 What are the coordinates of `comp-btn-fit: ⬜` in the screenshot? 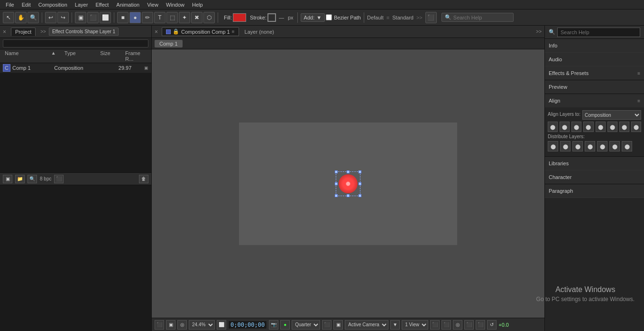 It's located at (221, 325).